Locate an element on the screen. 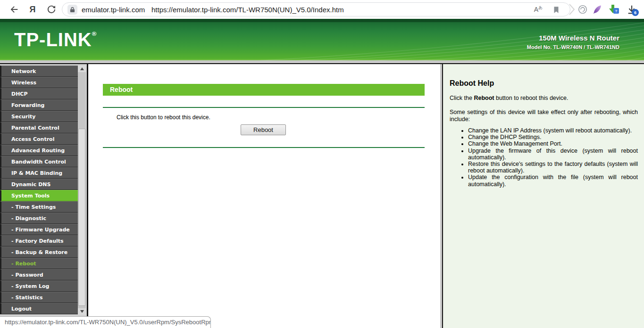 The image size is (644, 328). extension-swirl-icon is located at coordinates (583, 9).